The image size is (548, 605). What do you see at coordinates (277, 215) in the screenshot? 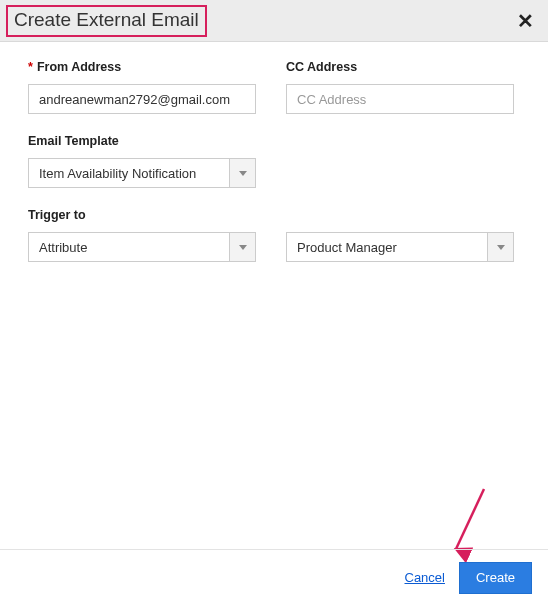
I see `trigger-to-label: Trigger to` at bounding box center [277, 215].